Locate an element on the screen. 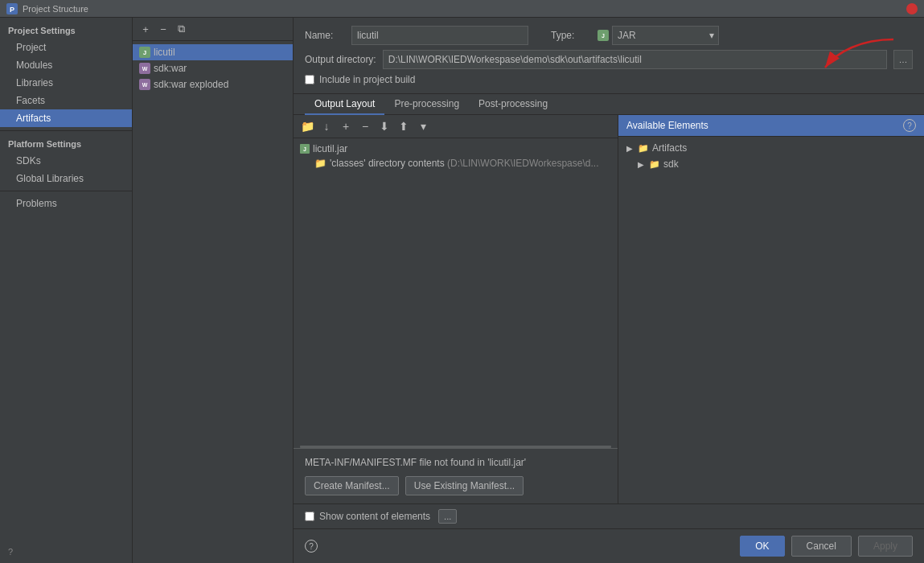 This screenshot has width=924, height=563. ellipsis-button: ... is located at coordinates (447, 516).